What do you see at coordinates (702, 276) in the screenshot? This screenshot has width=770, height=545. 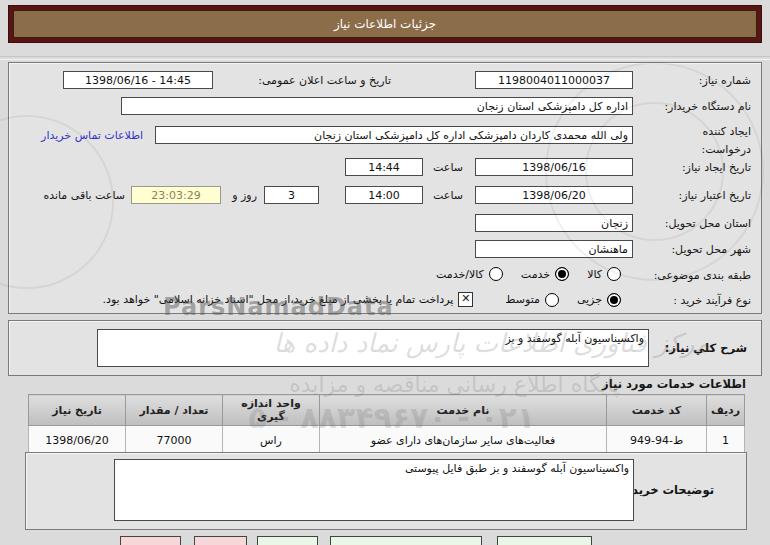 I see `subject-class-label: طبقه بندی موضوعی:` at bounding box center [702, 276].